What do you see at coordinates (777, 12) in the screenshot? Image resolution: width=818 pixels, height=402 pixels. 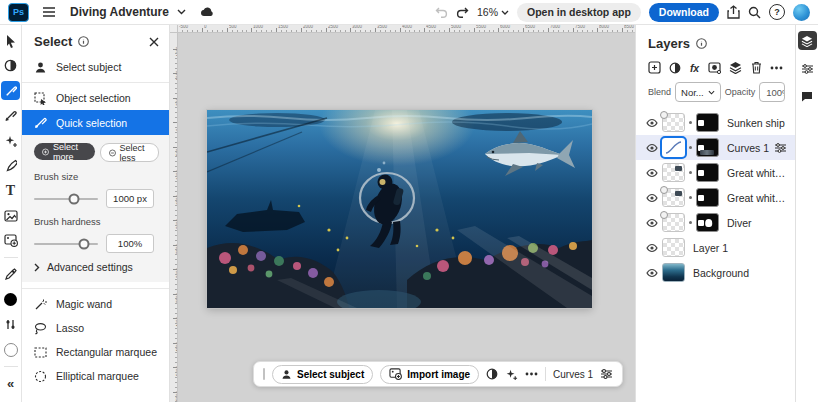 I see `help-icon: ?` at bounding box center [777, 12].